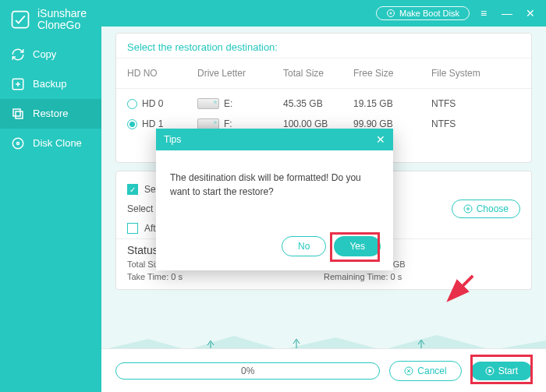  What do you see at coordinates (18, 55) in the screenshot?
I see `refresh-icon` at bounding box center [18, 55].